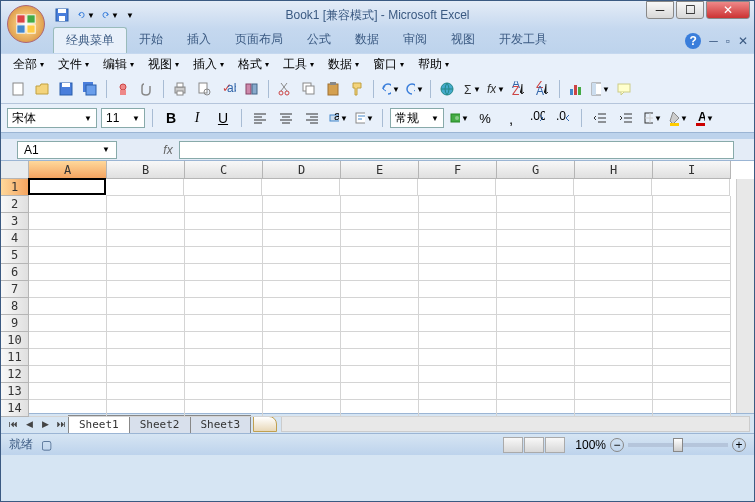  What do you see at coordinates (42, 89) in the screenshot?
I see `open-icon` at bounding box center [42, 89].